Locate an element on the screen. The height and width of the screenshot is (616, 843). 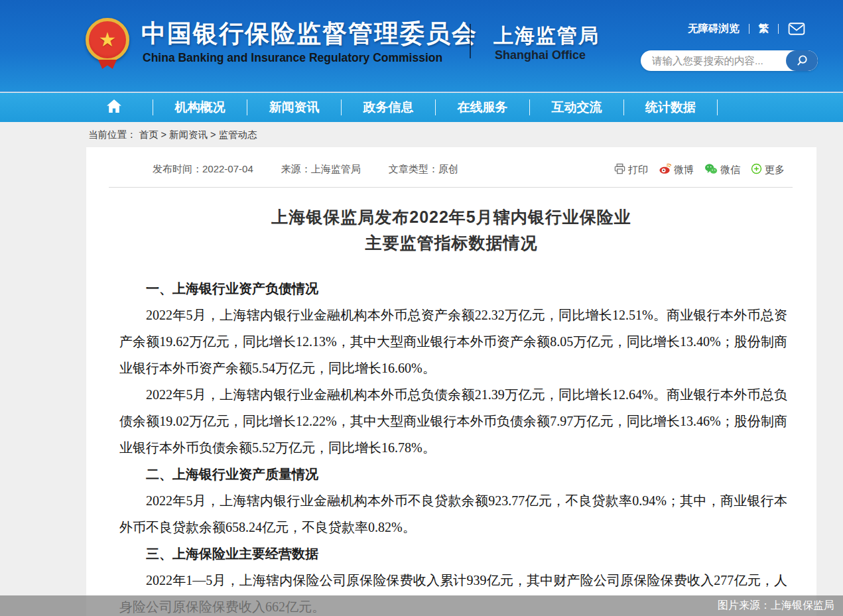
search-icon is located at coordinates (803, 61).